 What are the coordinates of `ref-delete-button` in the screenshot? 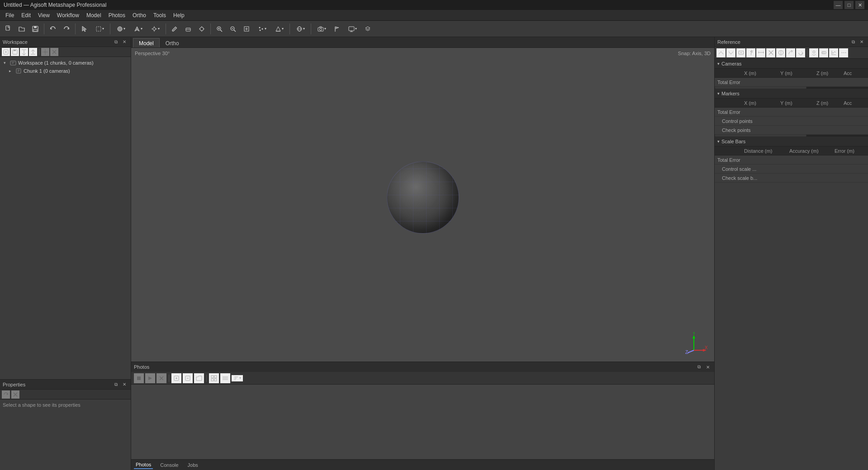 It's located at (771, 53).